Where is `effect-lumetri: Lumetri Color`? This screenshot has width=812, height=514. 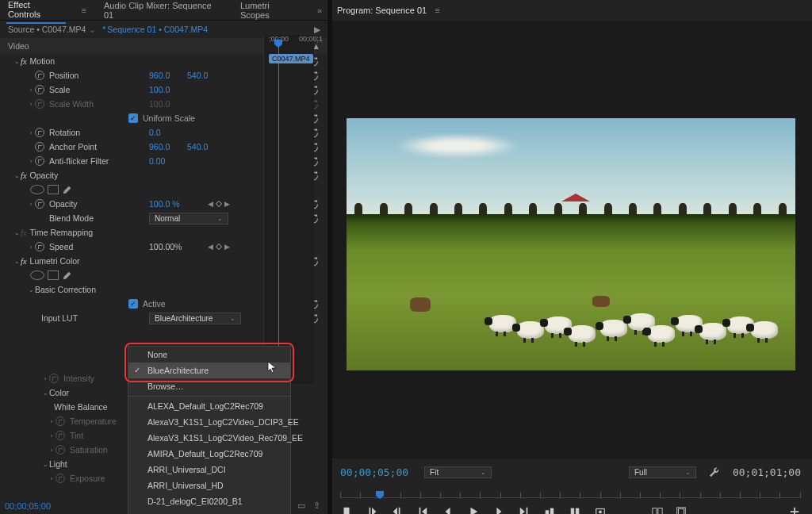 effect-lumetri: Lumetri Color is located at coordinates (56, 261).